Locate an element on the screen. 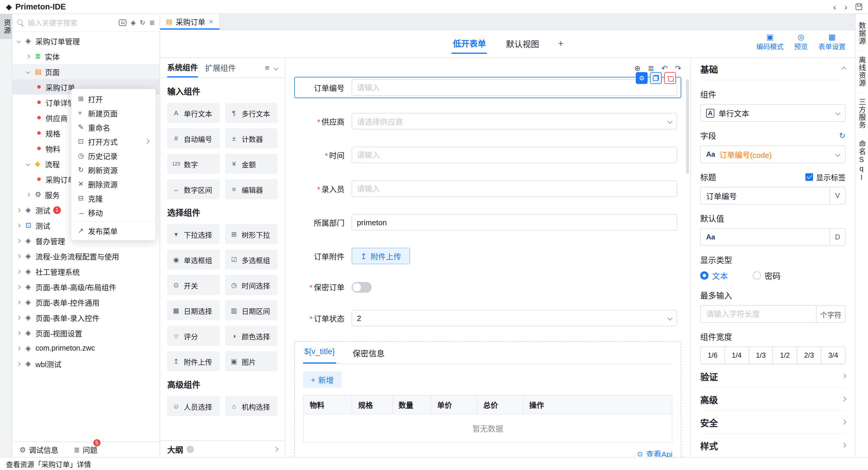 This screenshot has width=868, height=470. outline-panel-toggle: 大纲 i is located at coordinates (222, 448).